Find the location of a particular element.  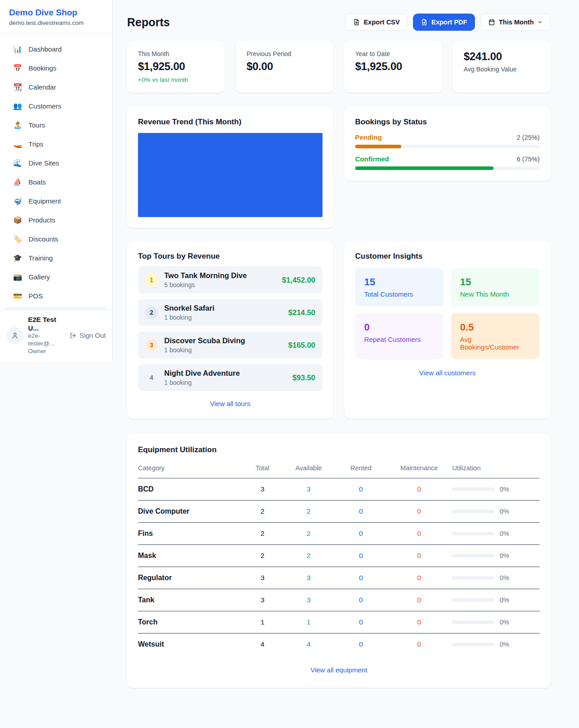

export-pdf-button: Export PDF is located at coordinates (444, 22).